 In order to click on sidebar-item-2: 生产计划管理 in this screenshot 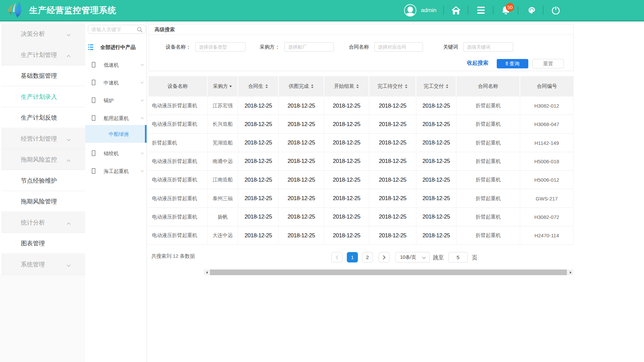, I will do `click(43, 55)`.